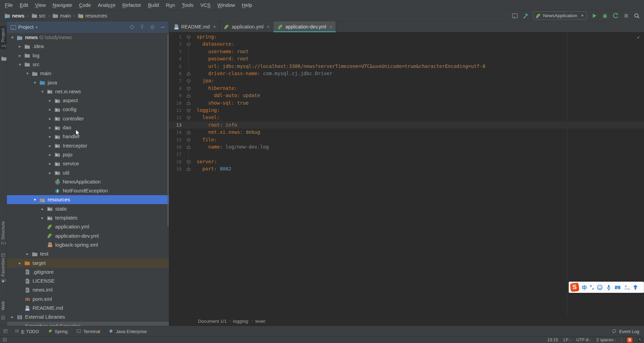 The height and width of the screenshot is (343, 644). Describe the element at coordinates (407, 147) in the screenshot. I see `code-line-16: 16 name: log/new-dev.log` at that location.